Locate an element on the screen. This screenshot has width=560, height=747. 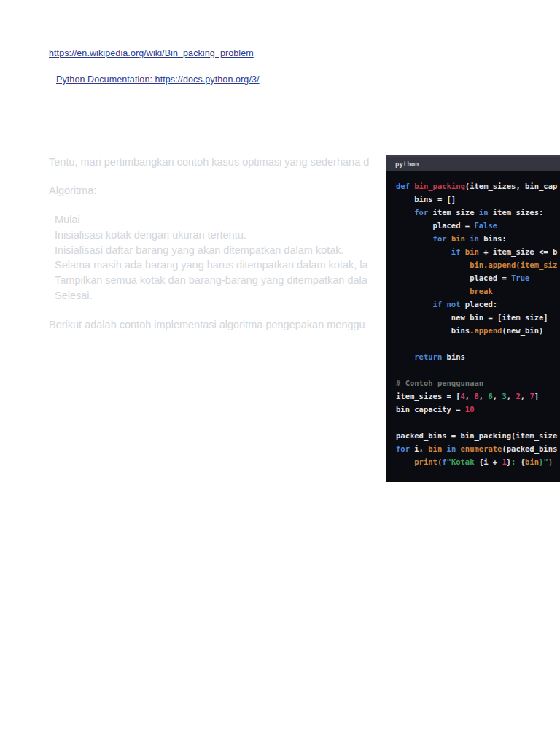
algorithm-heading: Algoritma: is located at coordinates (73, 190).